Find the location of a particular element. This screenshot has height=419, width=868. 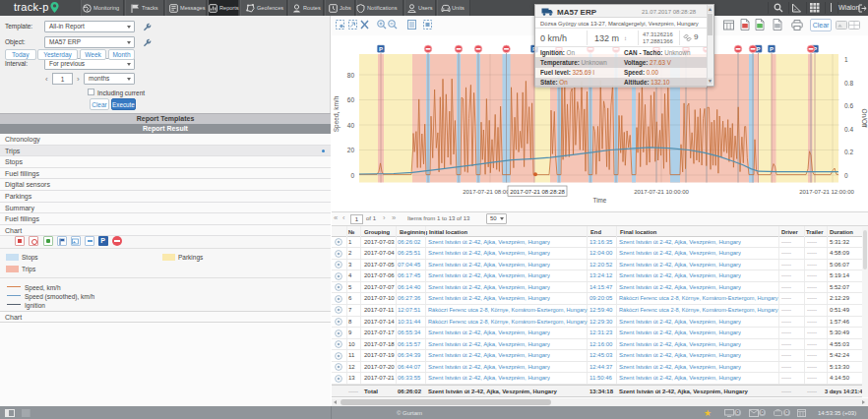

svg-text: 2017-07-21 10:00:00 is located at coordinates (661, 192).